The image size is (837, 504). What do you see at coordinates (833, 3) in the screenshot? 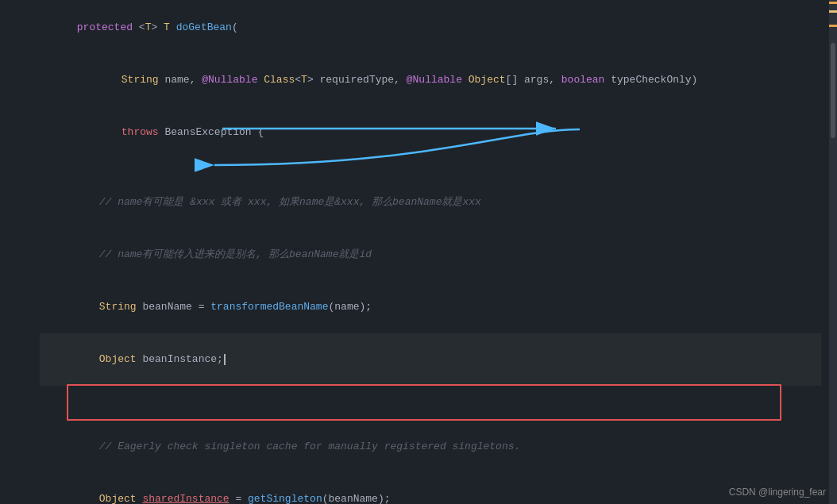
I see `scrollbar-marker-orange` at bounding box center [833, 3].